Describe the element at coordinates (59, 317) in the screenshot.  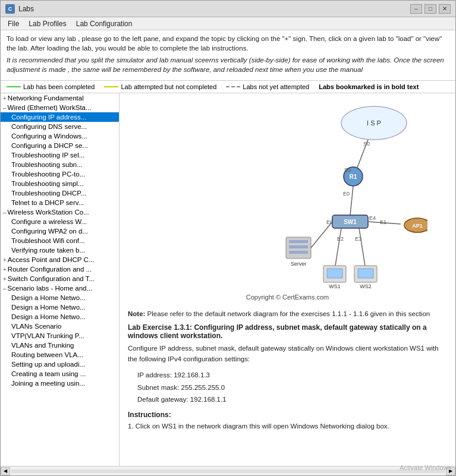
I see `sidebar-item-design-home-netw3: Design a Home Netwo...` at that location.